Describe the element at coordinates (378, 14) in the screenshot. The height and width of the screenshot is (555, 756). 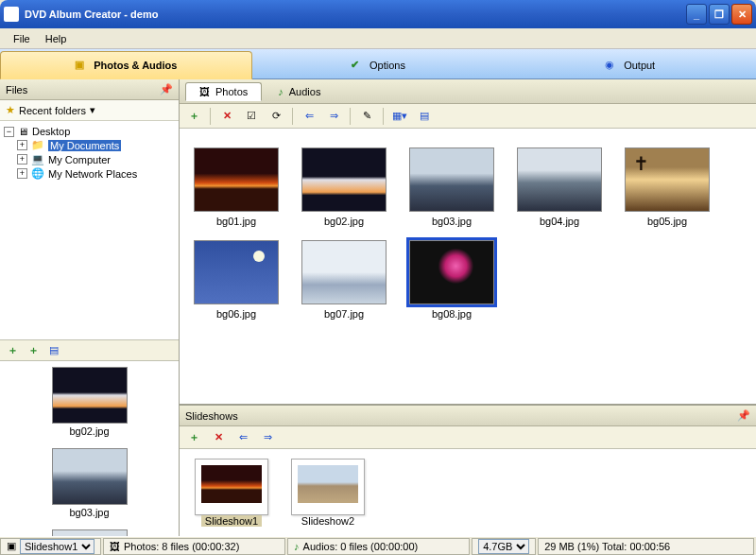
I see `titlebar: DVD Album Creator - demo _ ❐ ✕` at that location.